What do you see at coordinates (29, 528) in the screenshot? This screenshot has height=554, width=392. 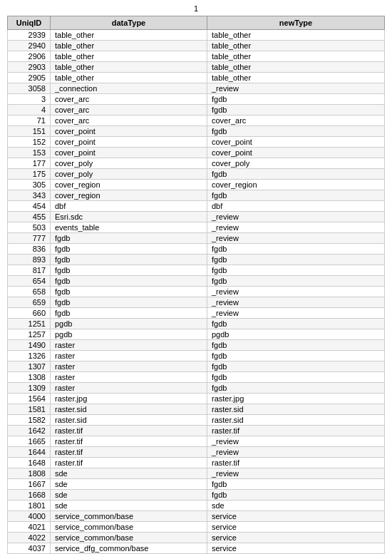 I see `cell-id: 4021` at bounding box center [29, 528].